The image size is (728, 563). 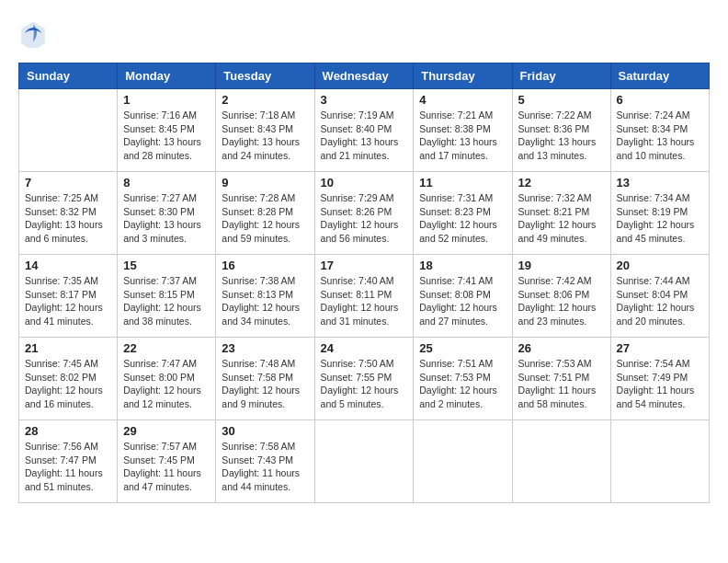 What do you see at coordinates (167, 379) in the screenshot?
I see `calendar-cell: 22Sunrise: 7:47 AMSunset: 8:00 PMDayligh…` at bounding box center [167, 379].